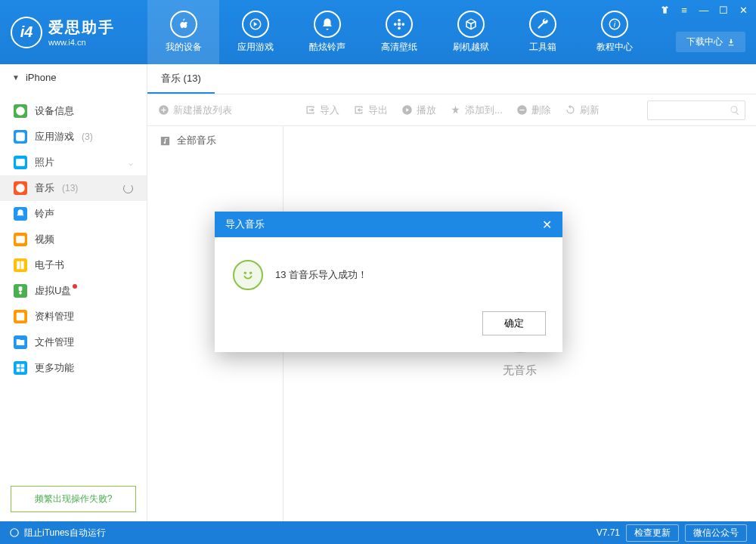  What do you see at coordinates (543, 32) in the screenshot?
I see `nav-wrench: 工具箱` at bounding box center [543, 32].